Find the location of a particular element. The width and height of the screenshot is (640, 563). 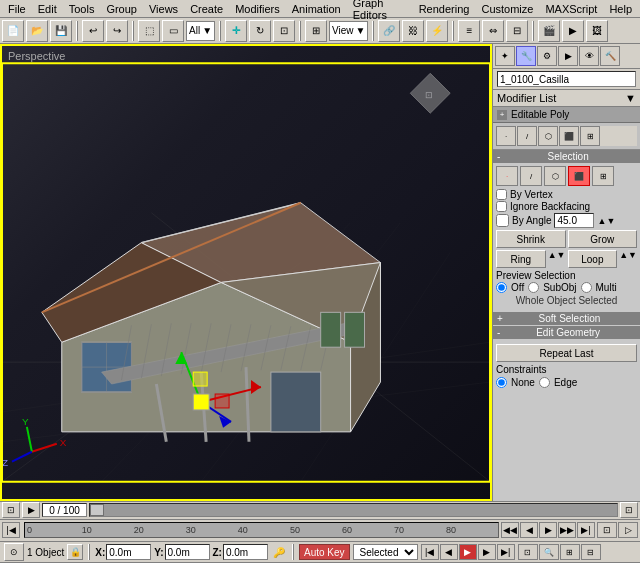

prev-frame-btn: |◀ is located at coordinates (11, 530).